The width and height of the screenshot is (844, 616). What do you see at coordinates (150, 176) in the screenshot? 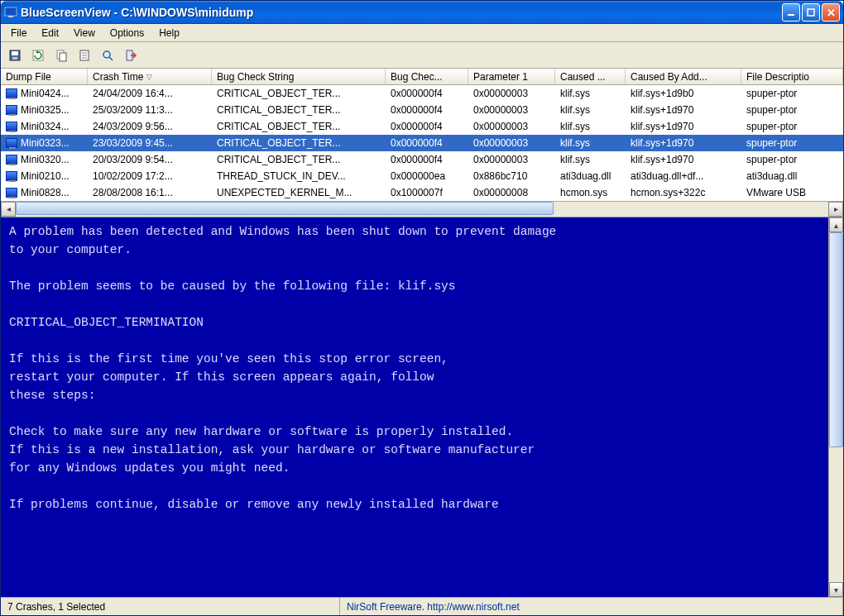
I see `cell-time: 10/02/2009 17:2...` at bounding box center [150, 176].